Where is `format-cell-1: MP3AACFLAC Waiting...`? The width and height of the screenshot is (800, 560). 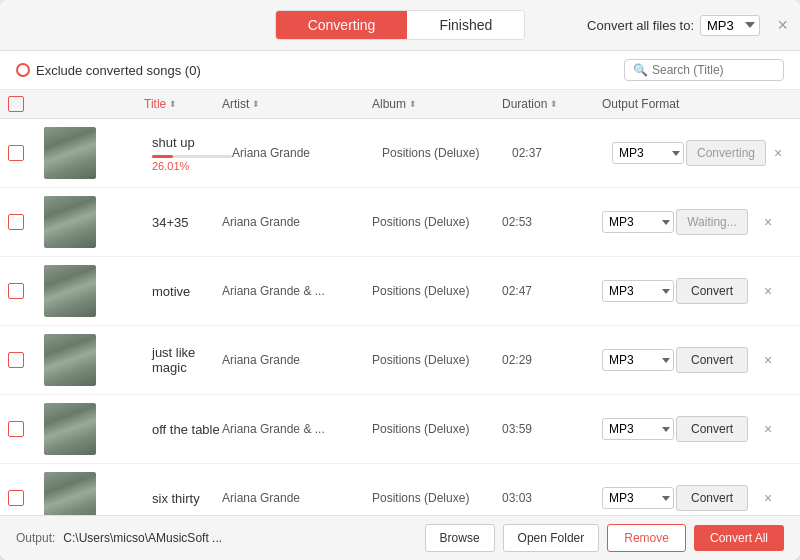 format-cell-1: MP3AACFLAC Waiting... is located at coordinates (682, 222).